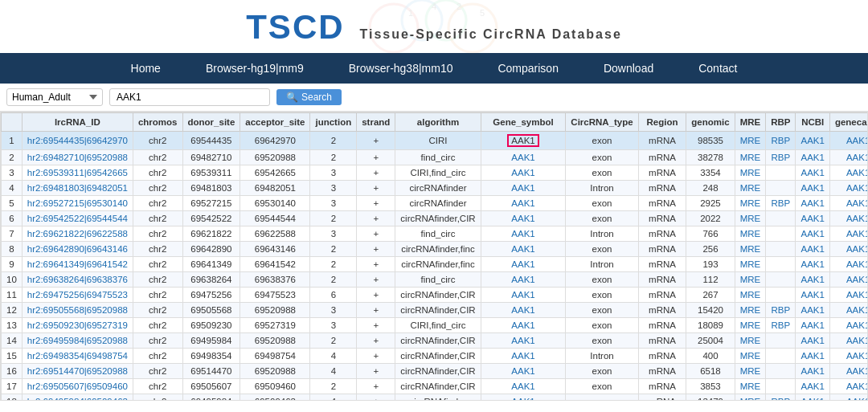 The height and width of the screenshot is (412, 868). I want to click on nav-browser-hg38: Browser-hg38|mm10, so click(401, 68).